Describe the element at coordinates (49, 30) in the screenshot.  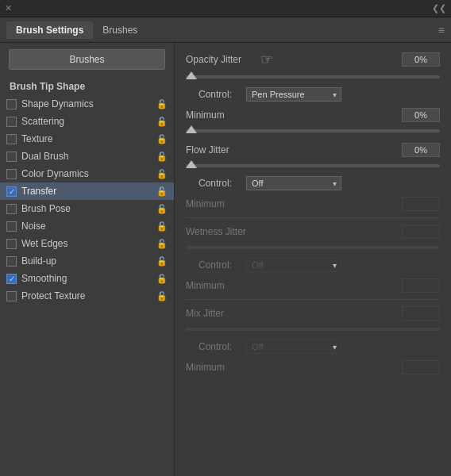
I see `tab-brush-settings: Brush Settings` at that location.